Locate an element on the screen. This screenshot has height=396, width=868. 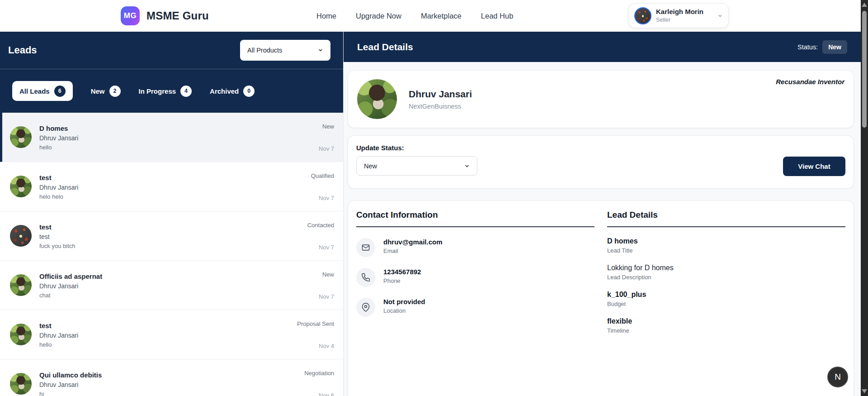
notifications-fab: N is located at coordinates (838, 377).